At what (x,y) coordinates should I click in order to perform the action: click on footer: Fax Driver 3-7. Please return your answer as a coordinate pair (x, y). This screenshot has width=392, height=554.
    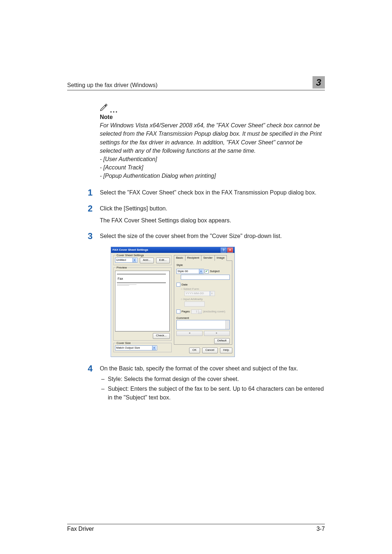
    Looking at the image, I should click on (196, 529).